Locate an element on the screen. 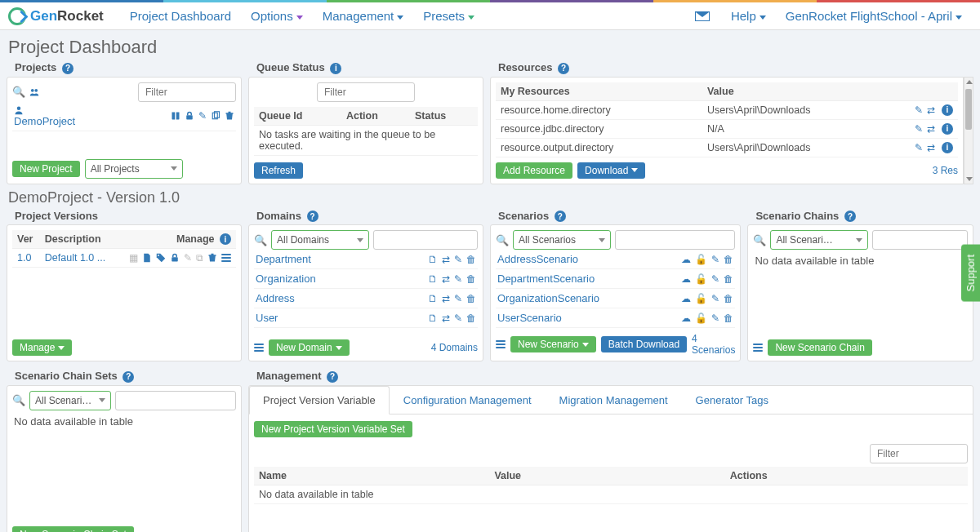  refresh-button: Refresh is located at coordinates (278, 171).